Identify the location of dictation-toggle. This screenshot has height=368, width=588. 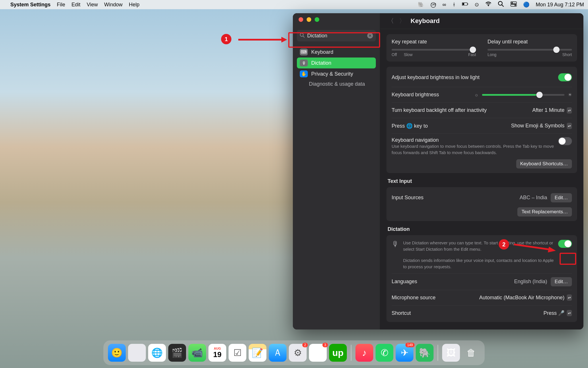
(565, 244).